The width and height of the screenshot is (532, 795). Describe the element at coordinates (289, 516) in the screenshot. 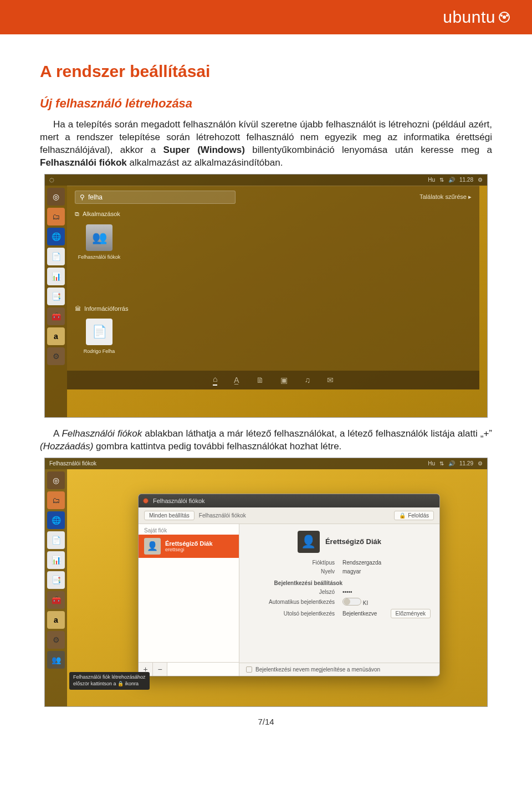

I see `window-toolbar: Minden beállítás Felhasználói fiókok 🔒 F…` at that location.